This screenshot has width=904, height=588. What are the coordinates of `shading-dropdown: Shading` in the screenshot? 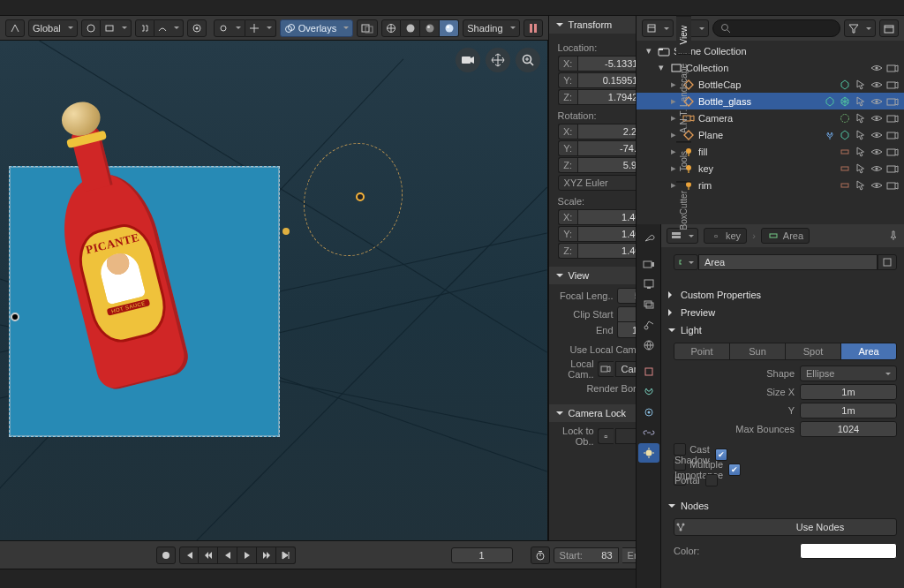 It's located at (491, 28).